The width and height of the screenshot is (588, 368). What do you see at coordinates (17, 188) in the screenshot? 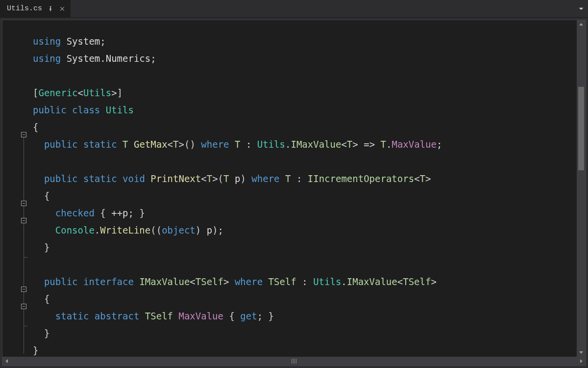
I see `gutter` at bounding box center [17, 188].